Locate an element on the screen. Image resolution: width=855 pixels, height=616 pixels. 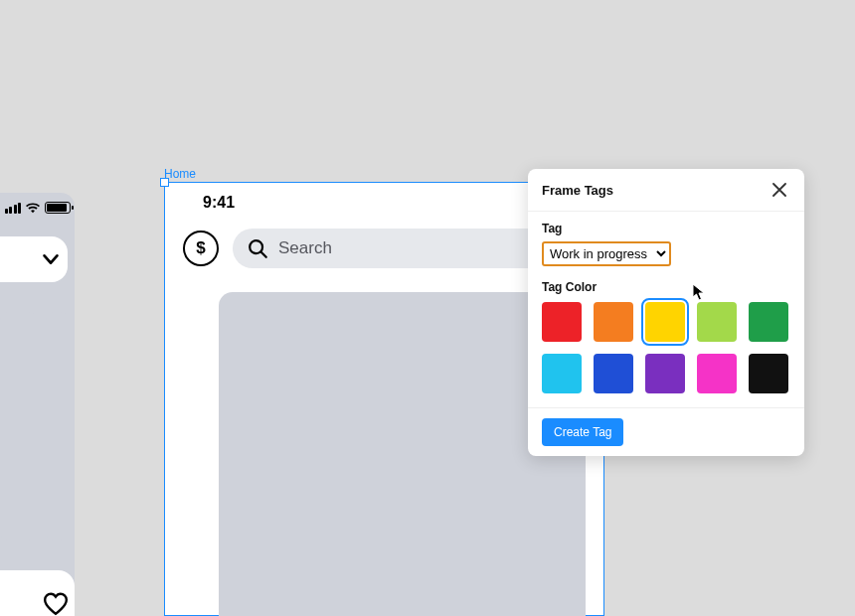
left-artboard is located at coordinates (38, 404).